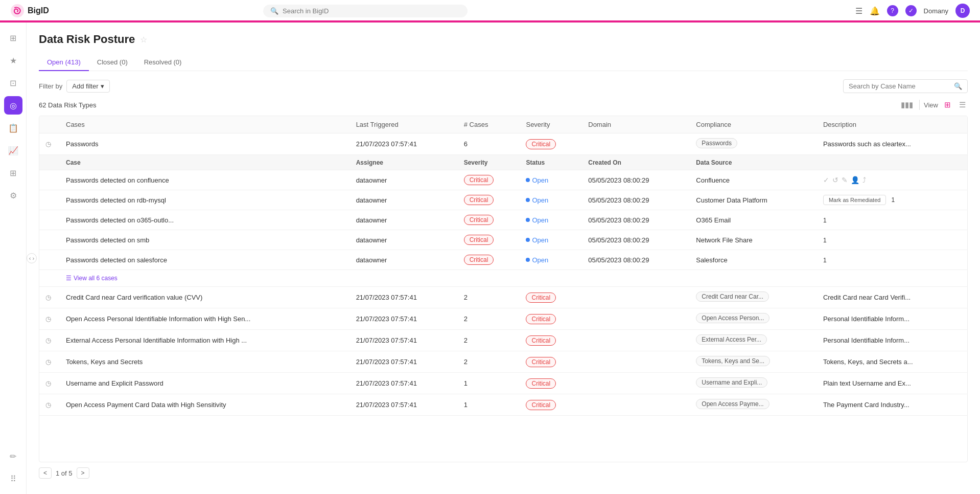 The image size is (980, 494). What do you see at coordinates (13, 128) in the screenshot?
I see `sidebar-item-reports: 📋` at bounding box center [13, 128].